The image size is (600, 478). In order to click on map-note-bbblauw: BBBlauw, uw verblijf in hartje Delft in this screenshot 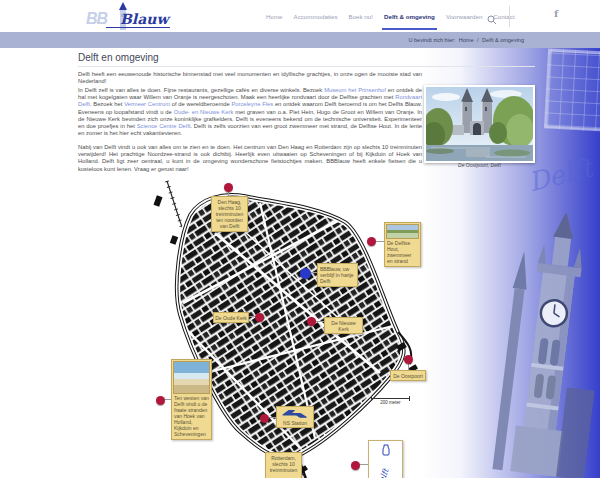, I will do `click(338, 275)`.